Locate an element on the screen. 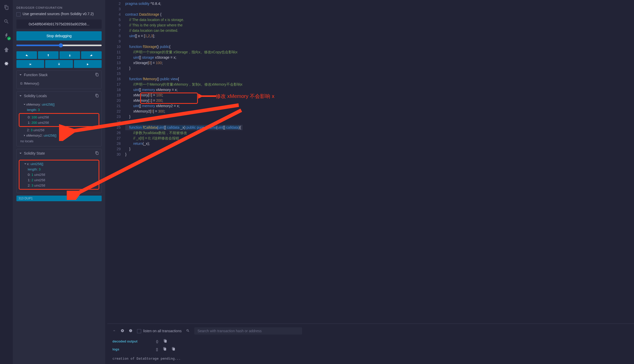 This screenshot has width=634, height=364. code-line: //参数为calldata数组，不能被修改 is located at coordinates (184, 133).